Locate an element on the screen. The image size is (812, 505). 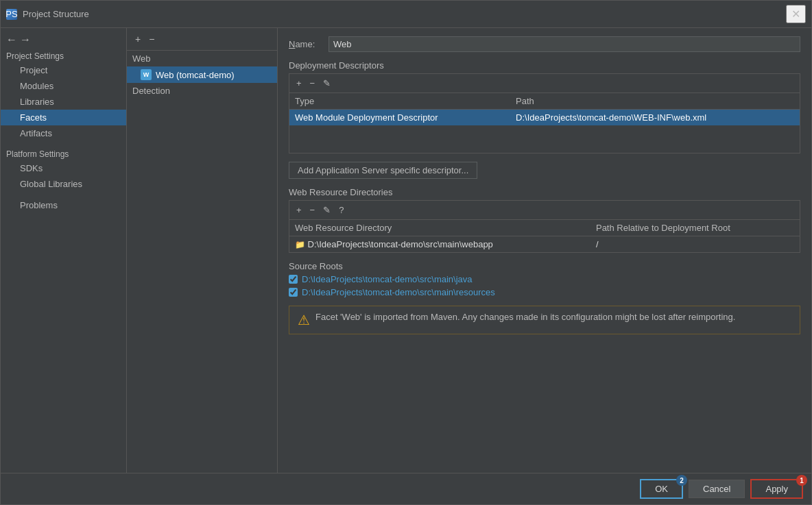
dialog-title: Project Structure is located at coordinates (402, 14).